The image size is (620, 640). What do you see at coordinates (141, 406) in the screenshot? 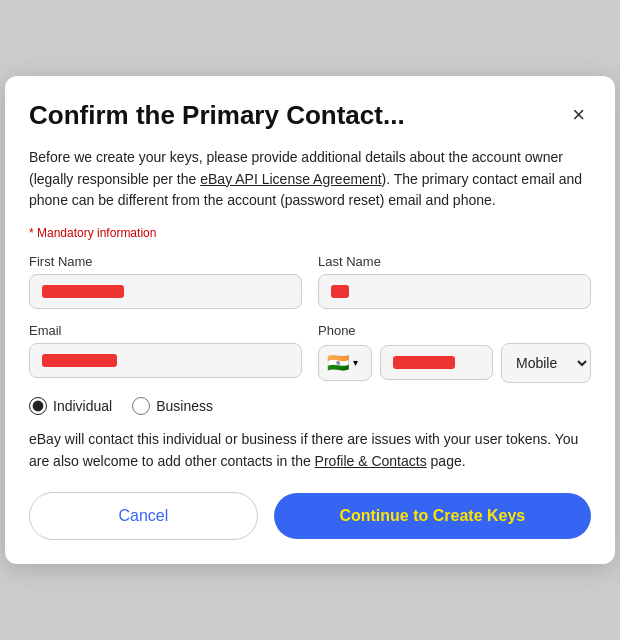
I see `business-radio` at bounding box center [141, 406].